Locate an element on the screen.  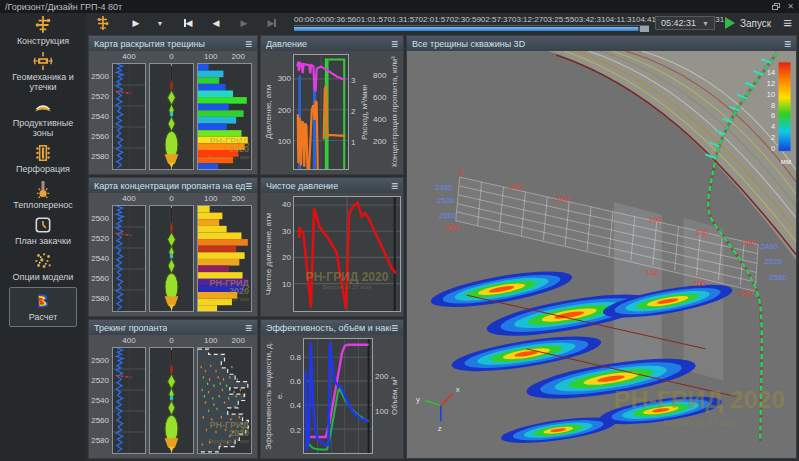
left-sidebar: Конструкция Геомеханика и утечки Продукт… is located at coordinates (43, 237).